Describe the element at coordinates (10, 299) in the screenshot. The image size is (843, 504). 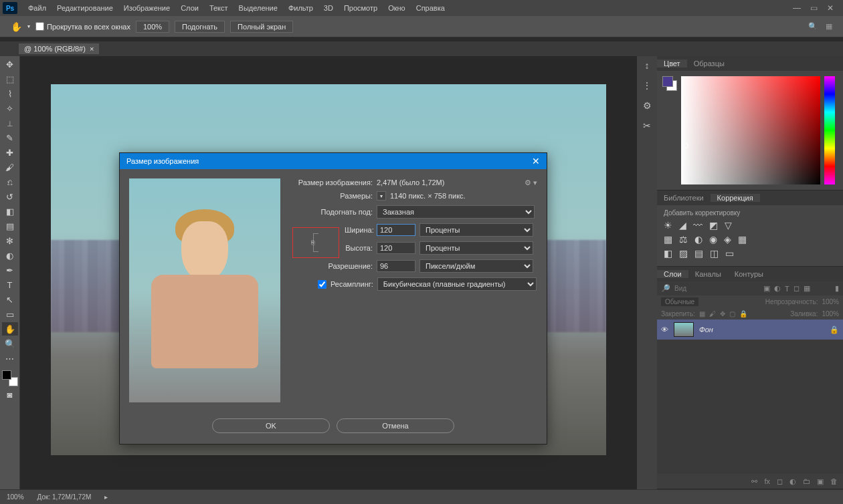
I see `path-select-tool: ↖` at that location.